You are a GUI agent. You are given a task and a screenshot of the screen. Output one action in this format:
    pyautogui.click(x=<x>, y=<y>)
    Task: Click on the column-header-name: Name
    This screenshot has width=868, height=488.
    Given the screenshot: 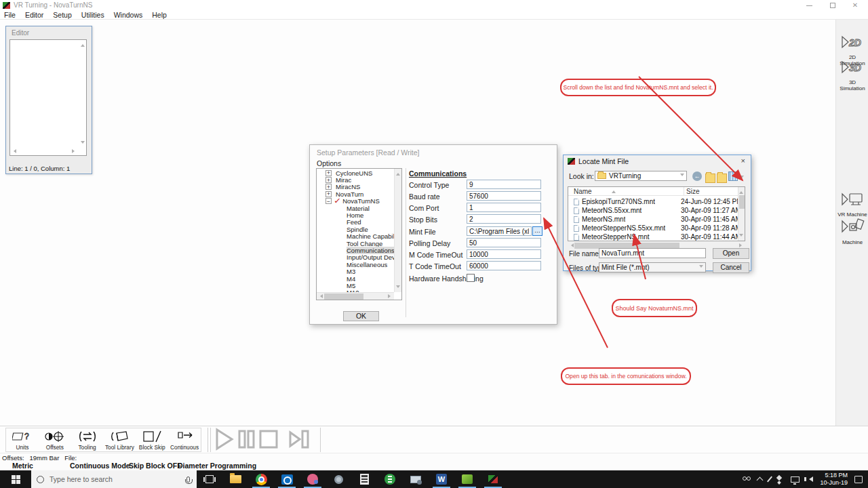 What is the action you would take?
    pyautogui.click(x=583, y=191)
    